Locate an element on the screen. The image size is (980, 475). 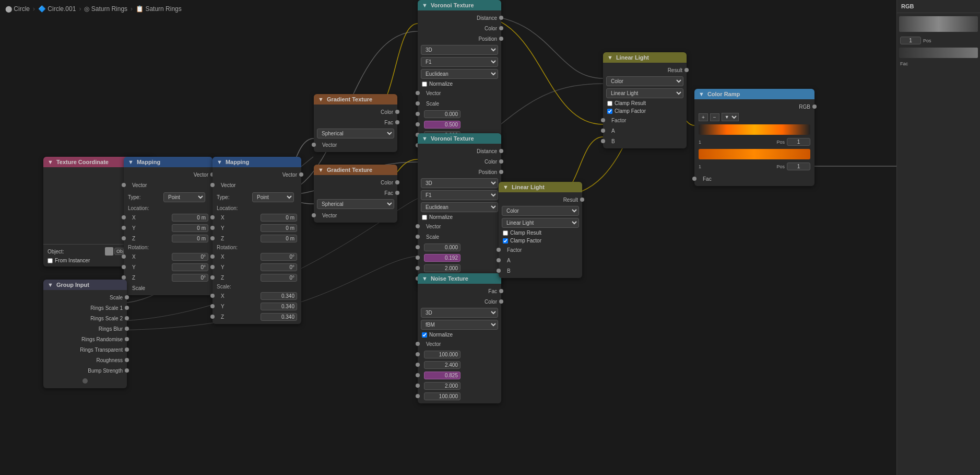
mapping1-header: ▼ Mapping is located at coordinates (168, 162).